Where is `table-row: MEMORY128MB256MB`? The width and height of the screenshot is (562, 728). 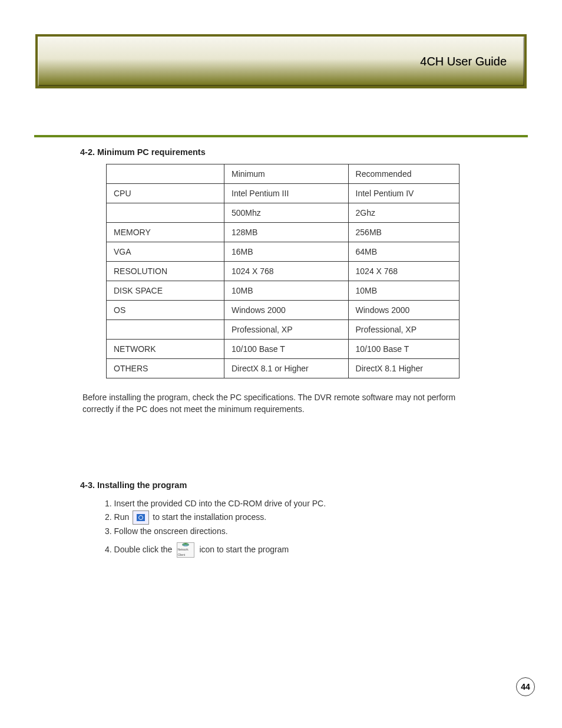 table-row: MEMORY128MB256MB is located at coordinates (283, 232).